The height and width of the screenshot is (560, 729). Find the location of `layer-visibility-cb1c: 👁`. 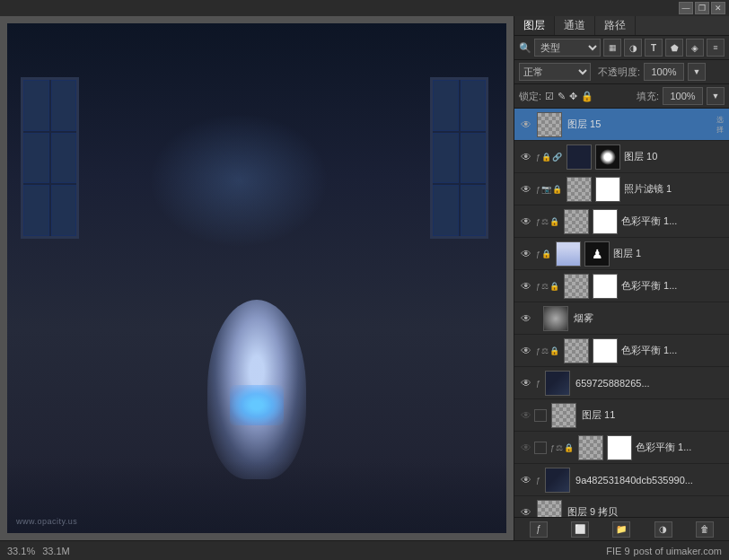

layer-visibility-cb1c: 👁 is located at coordinates (526, 351).